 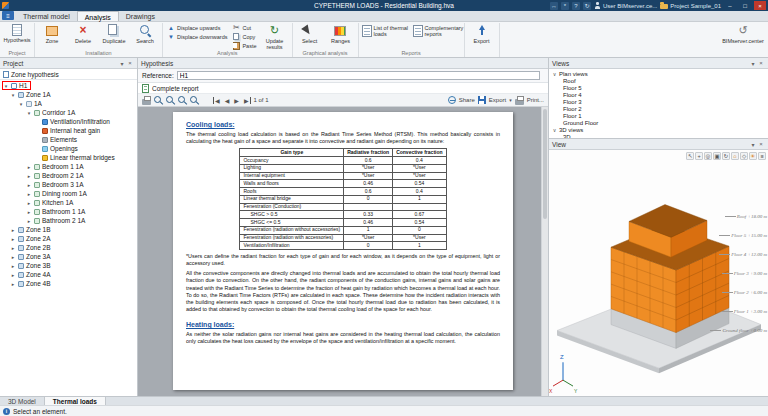 What do you see at coordinates (182, 100) in the screenshot?
I see `zoom-in-icon` at bounding box center [182, 100].